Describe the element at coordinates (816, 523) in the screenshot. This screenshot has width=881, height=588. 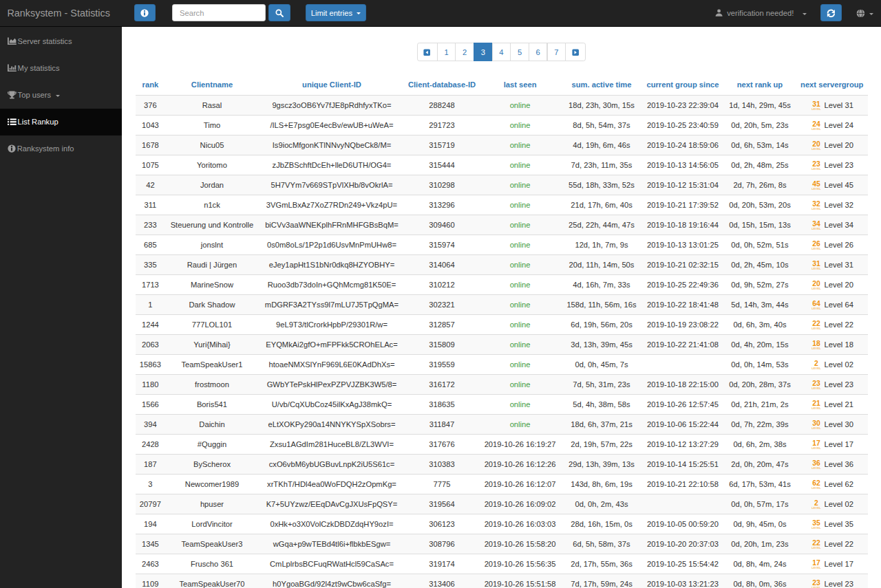
I see `svg-text: 35` at that location.